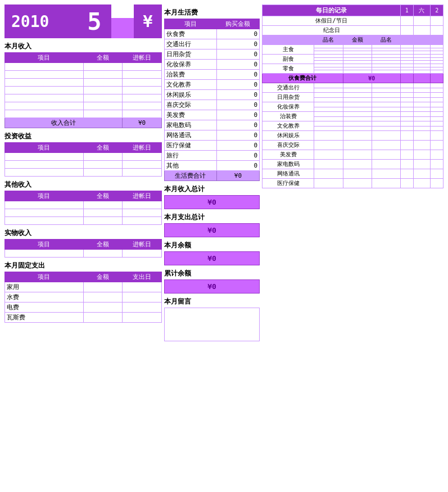 The width and height of the screenshot is (448, 492). I want to click on monthly-income-section: 本月收入 项目 全额 进帐日 收入合计 ¥0, so click(83, 85).